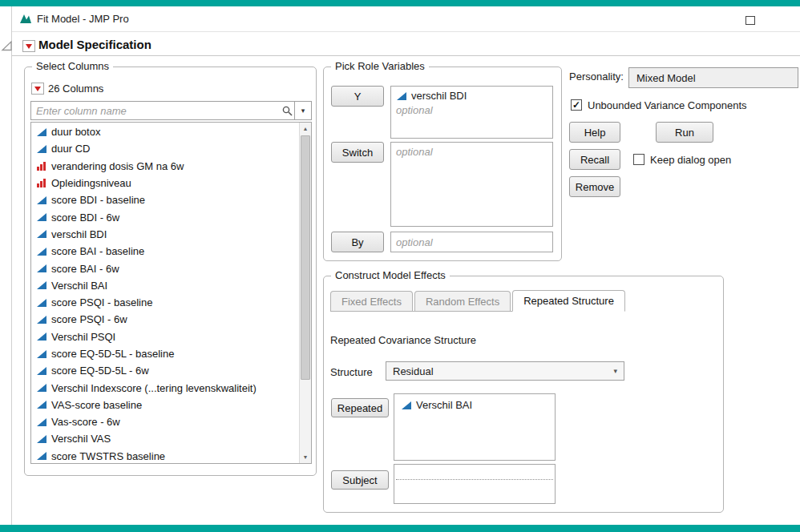 The width and height of the screenshot is (800, 532). What do you see at coordinates (685, 132) in the screenshot?
I see `run-button: Run` at bounding box center [685, 132].